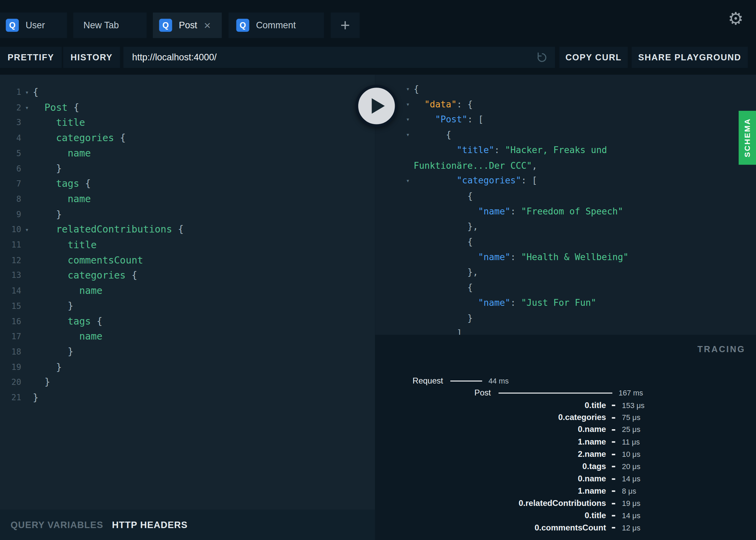 This screenshot has width=756, height=540. What do you see at coordinates (594, 57) in the screenshot?
I see `copy-curl-button: COPY CURL` at bounding box center [594, 57].